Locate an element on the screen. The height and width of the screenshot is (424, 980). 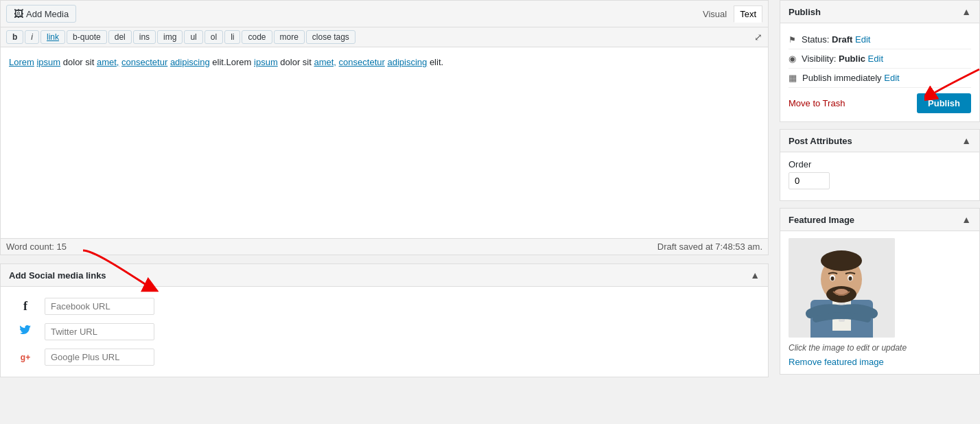
format-ol: ol is located at coordinates (214, 37).